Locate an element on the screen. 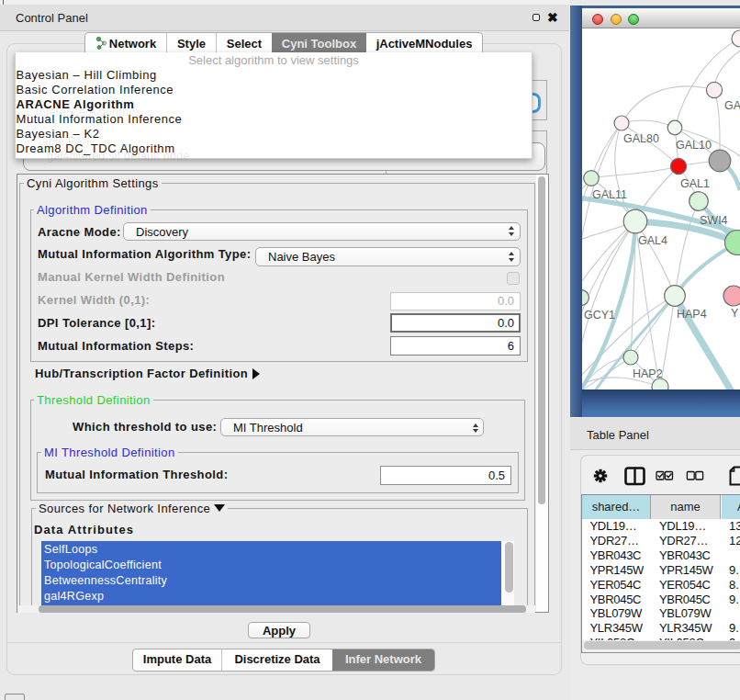 The width and height of the screenshot is (740, 700). svg-text: GAL80 is located at coordinates (641, 139).